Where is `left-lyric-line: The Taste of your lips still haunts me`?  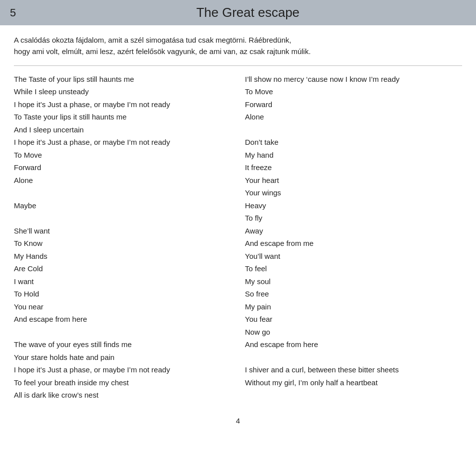
left-lyric-line: The Taste of your lips still haunts me is located at coordinates (122, 79).